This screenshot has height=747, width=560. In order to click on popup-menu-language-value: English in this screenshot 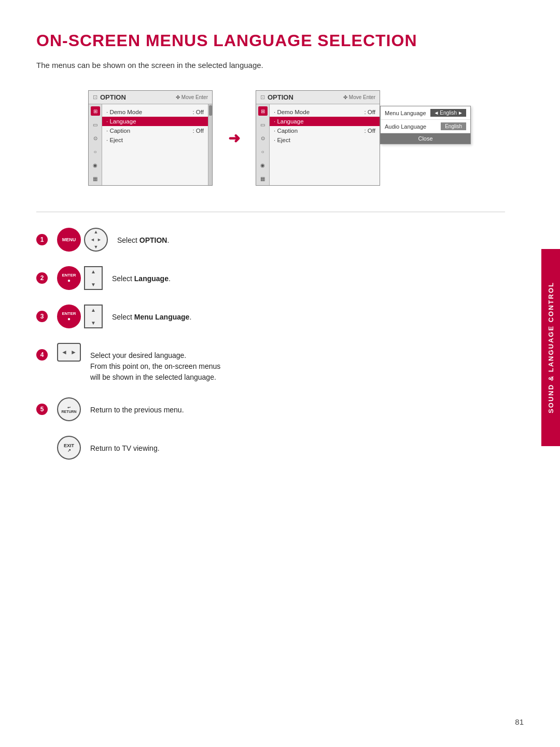, I will do `click(448, 113)`.